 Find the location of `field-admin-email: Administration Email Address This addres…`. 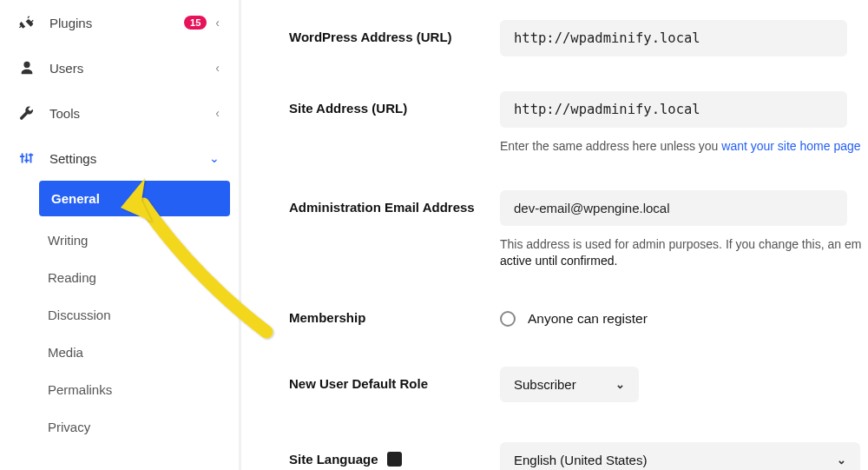

field-admin-email: Administration Email Address This addres… is located at coordinates (578, 230).